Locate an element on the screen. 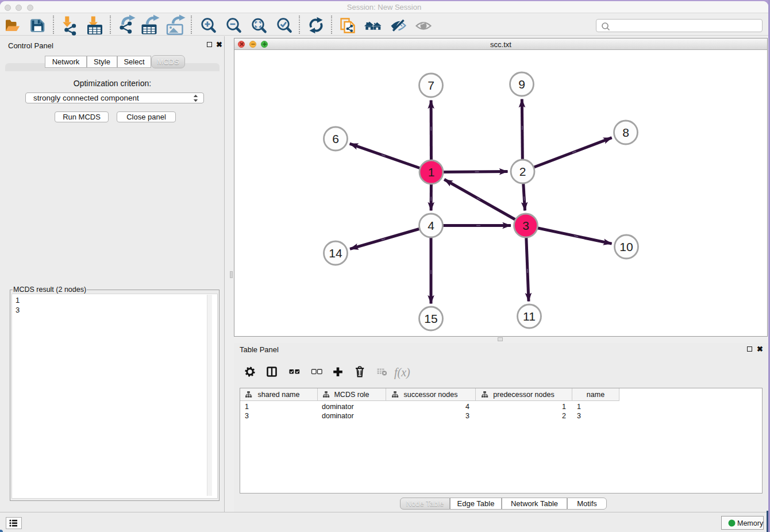  svg-text: 2 is located at coordinates (523, 171).